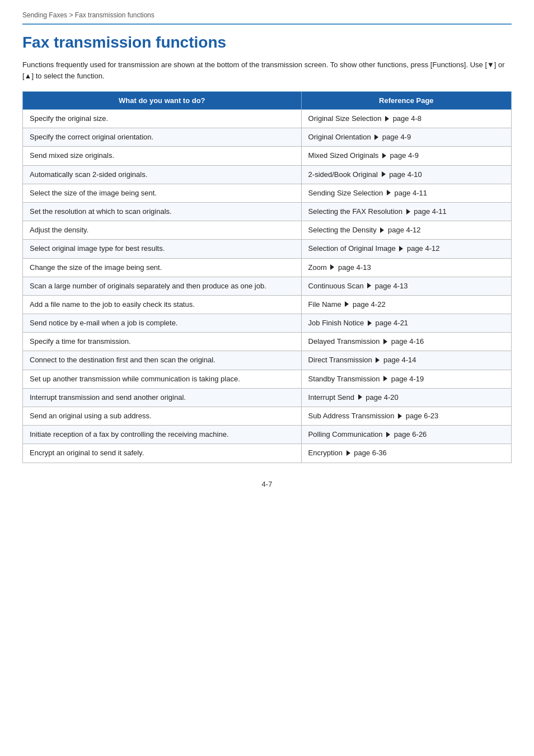  I want to click on action-cell: Change the size of the image being sent., so click(162, 268).